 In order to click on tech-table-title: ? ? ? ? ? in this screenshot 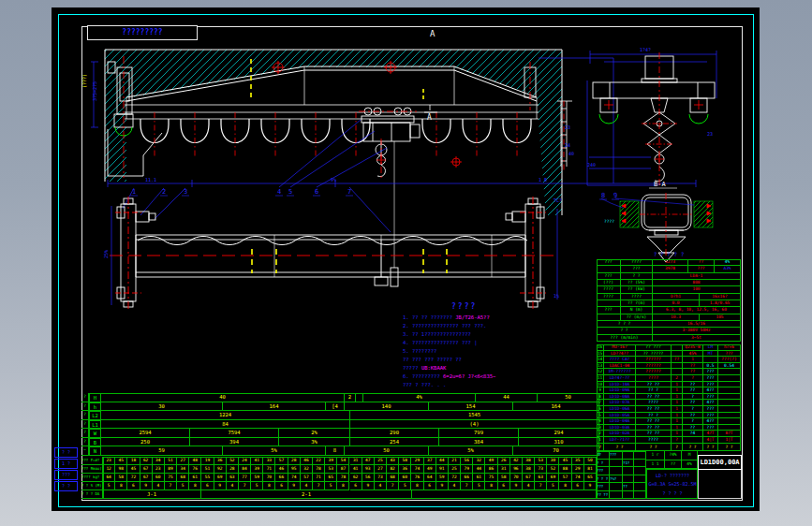, I will do `click(669, 255)`.